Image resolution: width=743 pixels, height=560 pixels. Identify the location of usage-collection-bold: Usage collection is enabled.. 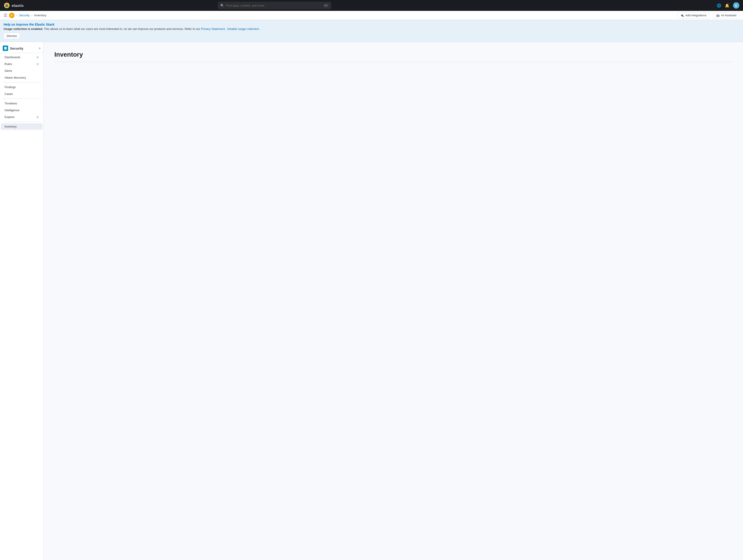
(24, 29).